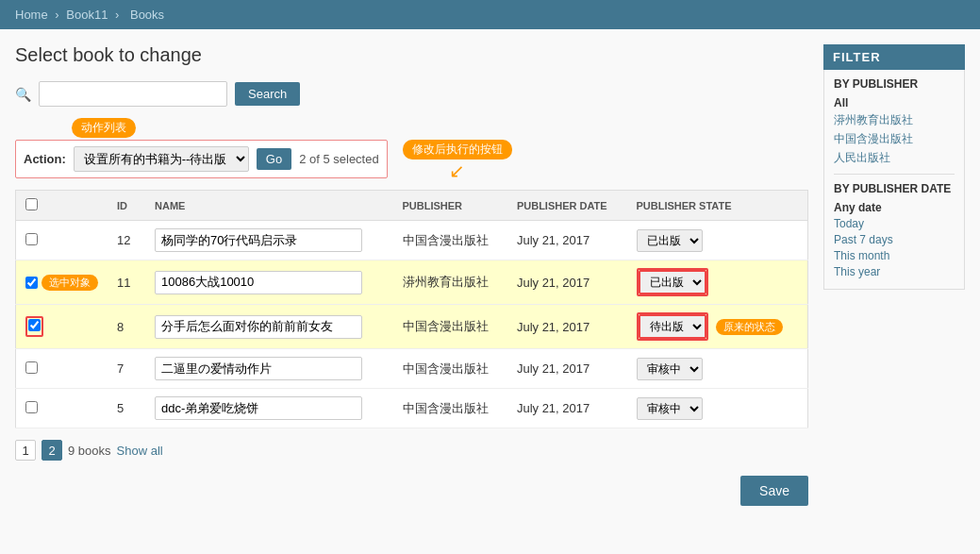 This screenshot has width=980, height=554. I want to click on show-all-link: Show all, so click(140, 451).